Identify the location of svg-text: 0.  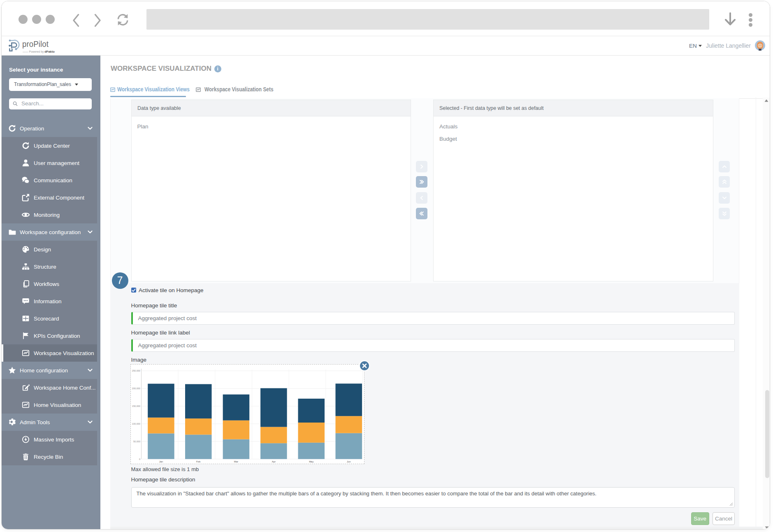
(139, 459).